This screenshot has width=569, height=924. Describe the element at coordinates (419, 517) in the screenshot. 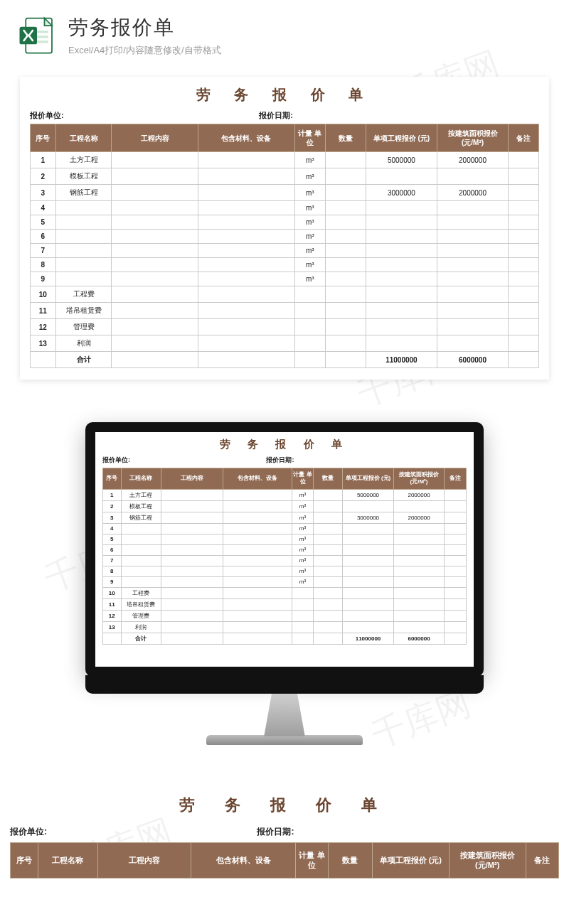

I see `cell-price2: 2000000` at that location.